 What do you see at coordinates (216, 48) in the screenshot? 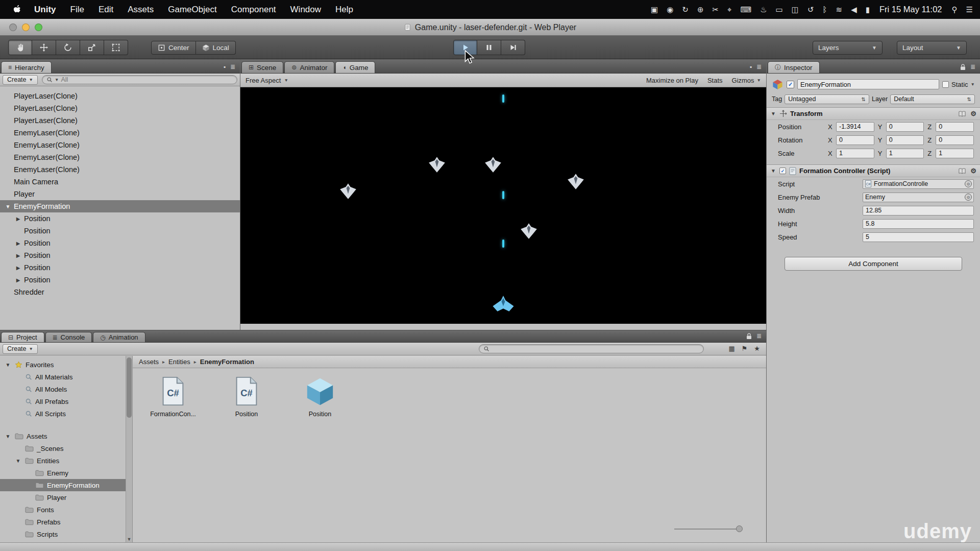
I see `space-local-button: Local` at bounding box center [216, 48].